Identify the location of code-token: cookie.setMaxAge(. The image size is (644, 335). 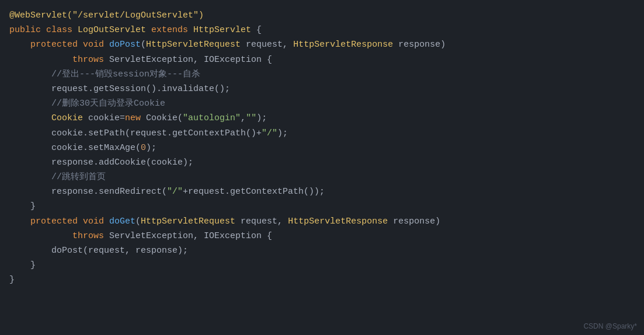
(75, 148).